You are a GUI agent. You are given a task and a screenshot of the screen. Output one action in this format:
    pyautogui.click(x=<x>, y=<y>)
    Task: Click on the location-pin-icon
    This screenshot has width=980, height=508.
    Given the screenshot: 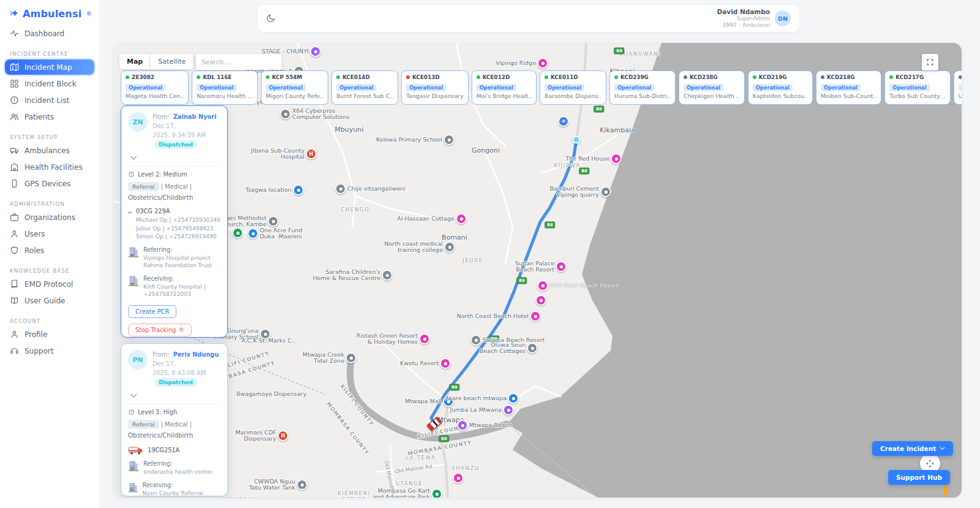 What is the action you would take?
    pyautogui.click(x=181, y=330)
    